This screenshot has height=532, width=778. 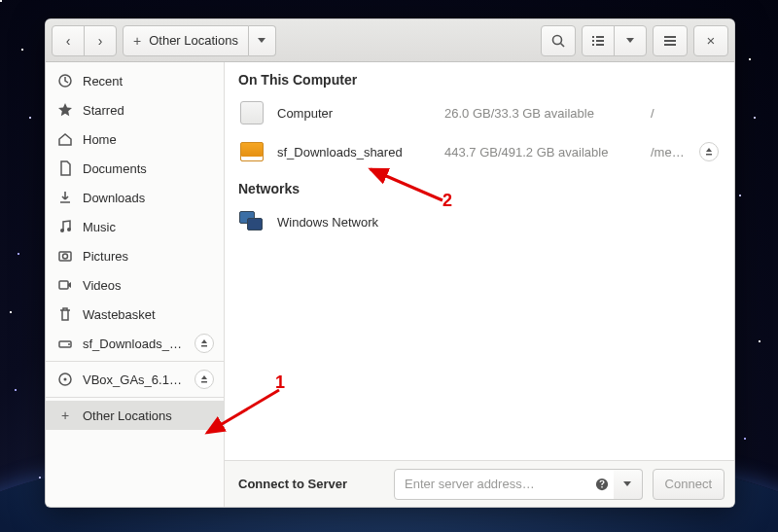 I want to click on sidebar-item-label: Videos, so click(x=148, y=286).